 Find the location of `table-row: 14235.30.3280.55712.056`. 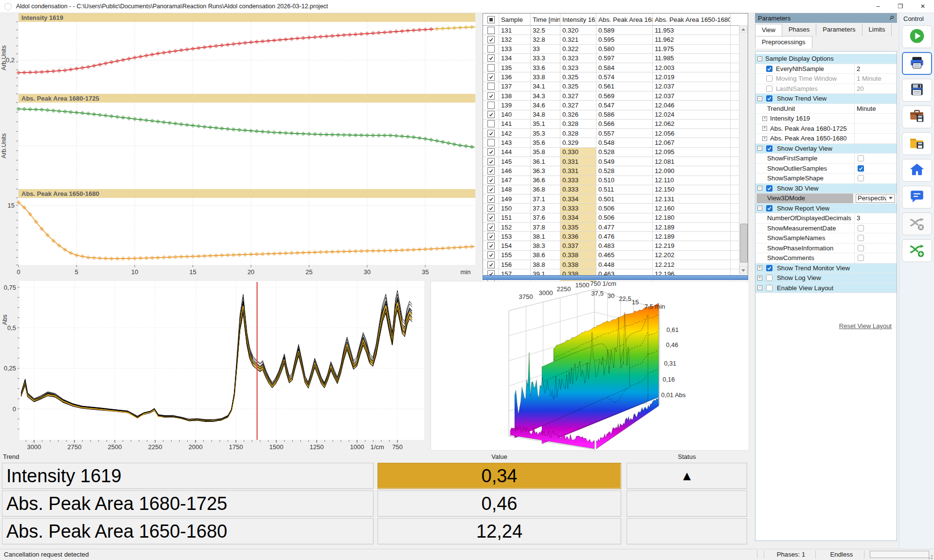

table-row: 14235.30.3280.55712.056 is located at coordinates (615, 133).